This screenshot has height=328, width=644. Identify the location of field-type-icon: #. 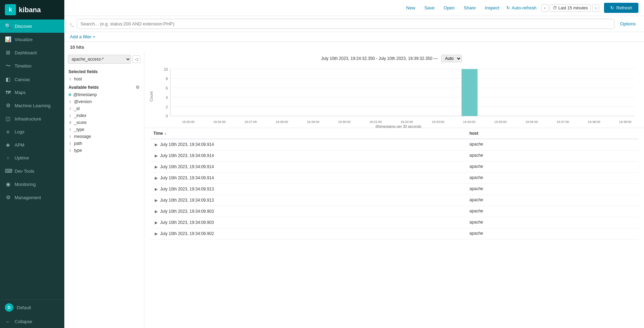
(70, 123).